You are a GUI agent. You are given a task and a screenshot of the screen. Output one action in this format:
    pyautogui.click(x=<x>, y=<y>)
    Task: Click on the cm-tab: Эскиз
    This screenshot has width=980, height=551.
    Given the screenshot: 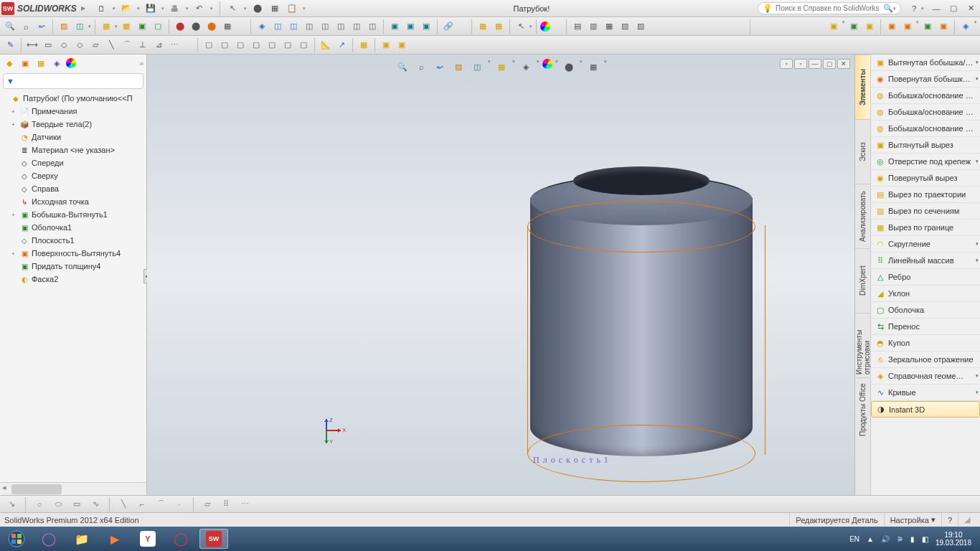 What is the action you would take?
    pyautogui.click(x=862, y=151)
    